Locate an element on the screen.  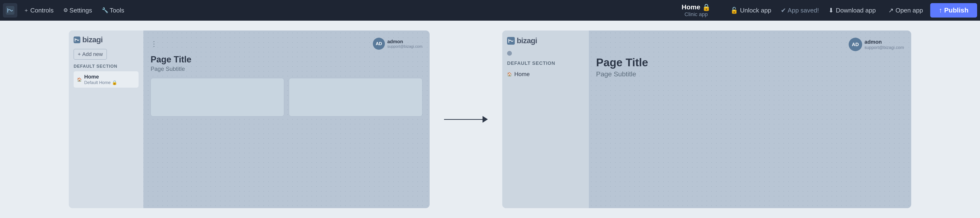
editor-user-email: support@bizagi.com is located at coordinates (405, 46).